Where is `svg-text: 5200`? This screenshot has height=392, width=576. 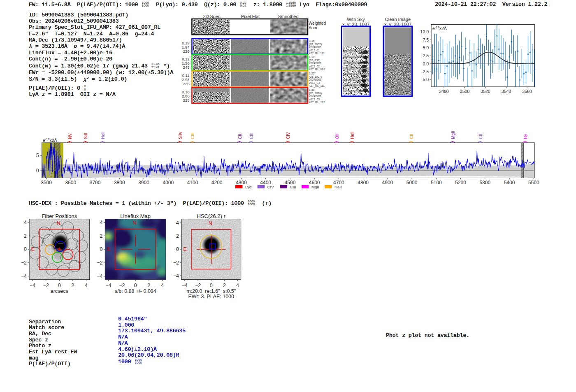
svg-text: 5200 is located at coordinates (461, 183).